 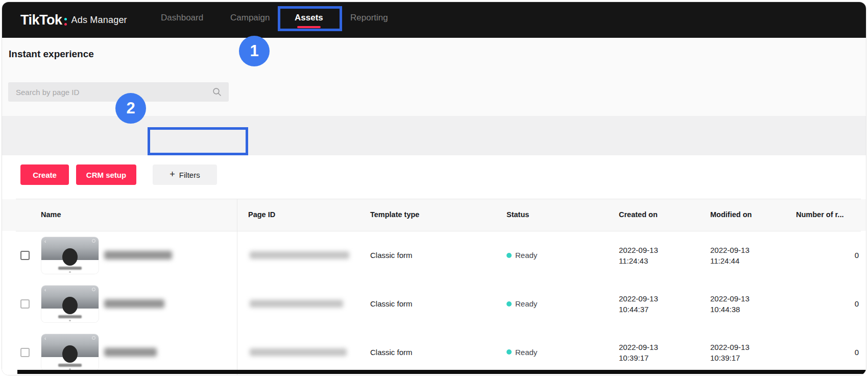 What do you see at coordinates (434, 20) in the screenshot?
I see `top-navigation-bar: TikTok Ads Manager Dashboard Campaign As…` at bounding box center [434, 20].